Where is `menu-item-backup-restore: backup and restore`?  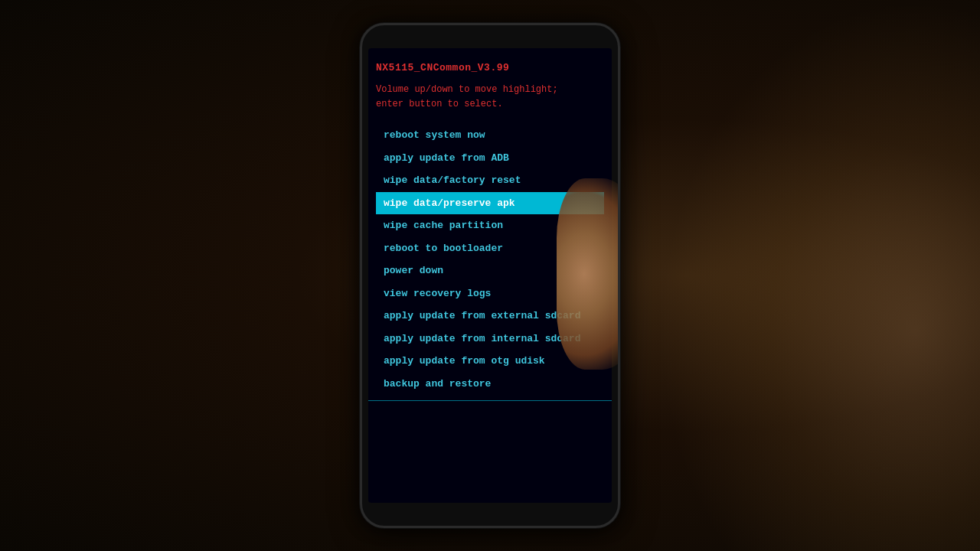
menu-item-backup-restore: backup and restore is located at coordinates (490, 384).